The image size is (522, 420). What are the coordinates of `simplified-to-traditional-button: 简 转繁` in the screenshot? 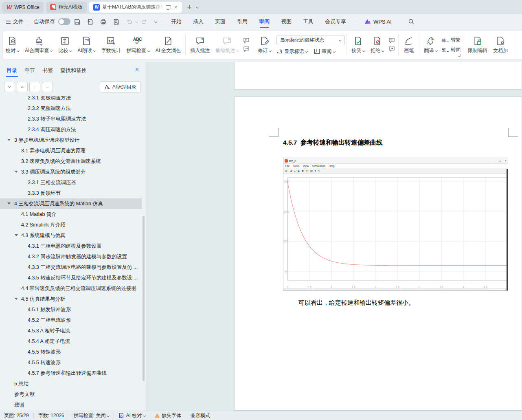 It's located at (451, 40).